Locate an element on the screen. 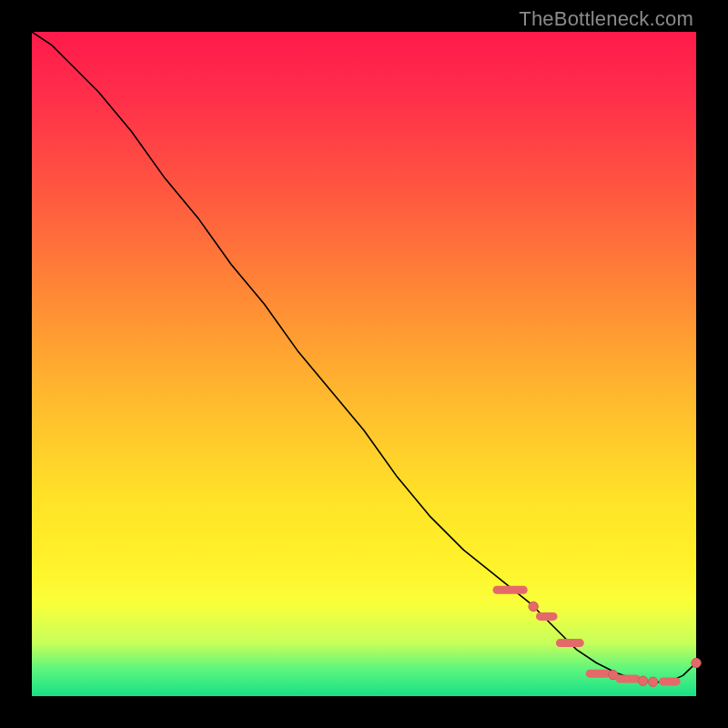 This screenshot has height=728, width=728. watermark-text: TheBottleneck.com is located at coordinates (606, 19).